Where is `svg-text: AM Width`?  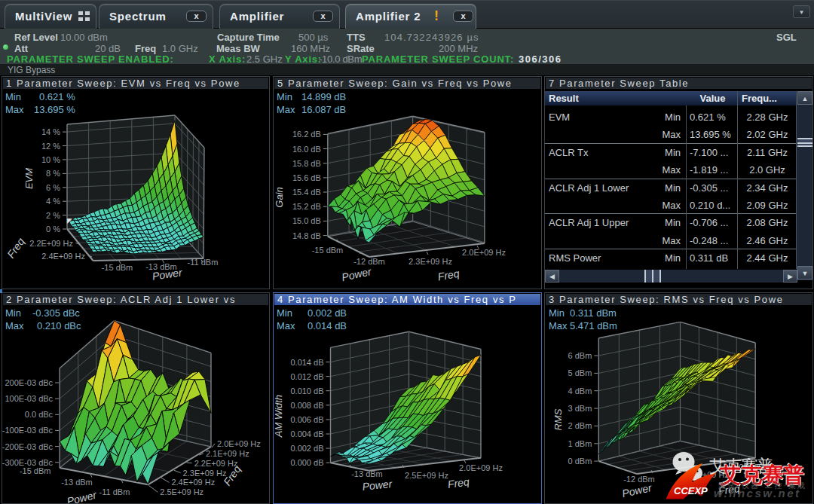 svg-text: AM Width is located at coordinates (279, 416).